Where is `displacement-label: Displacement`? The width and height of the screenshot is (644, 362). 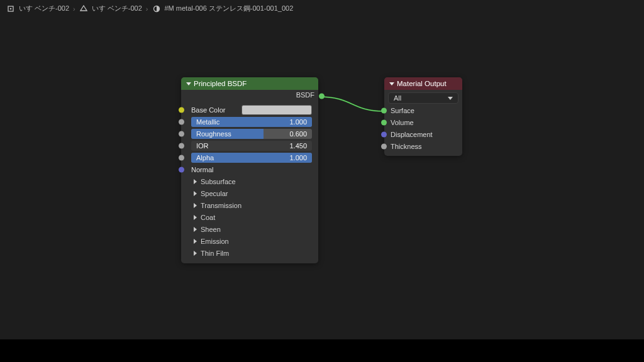
displacement-label: Displacement is located at coordinates (411, 134).